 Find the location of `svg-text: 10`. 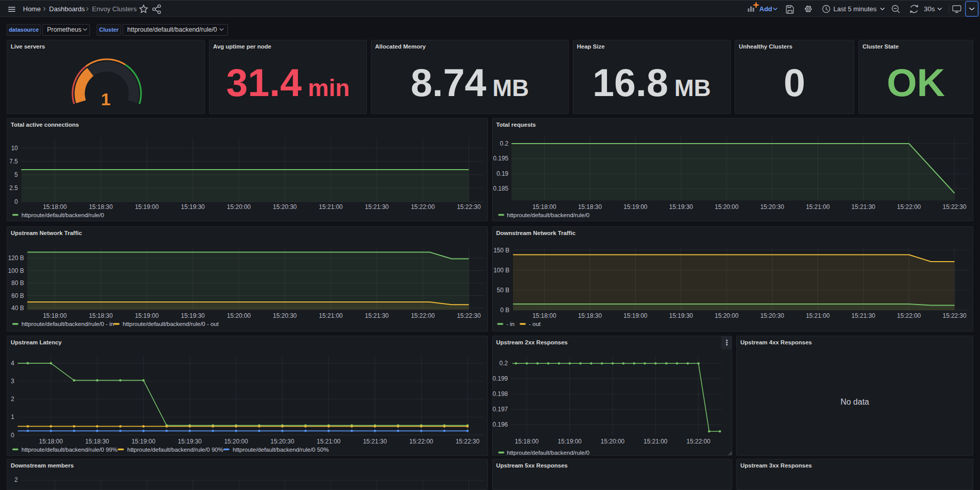

svg-text: 10 is located at coordinates (15, 148).